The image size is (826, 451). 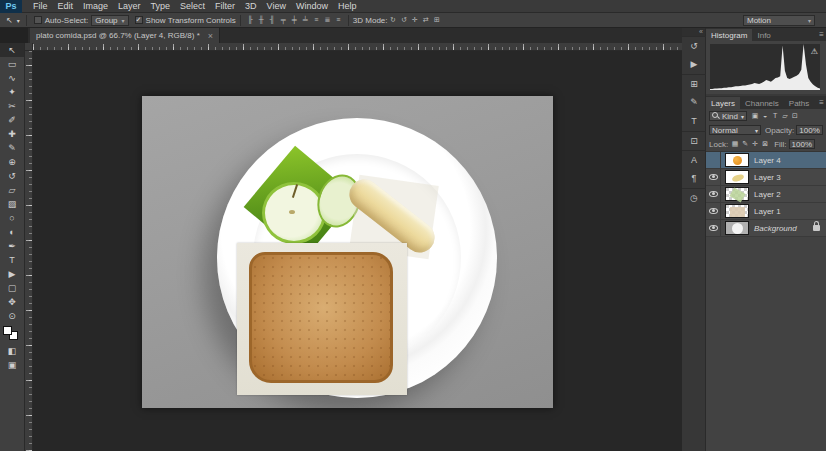 I want to click on tab-layers: Layers, so click(x=723, y=103).